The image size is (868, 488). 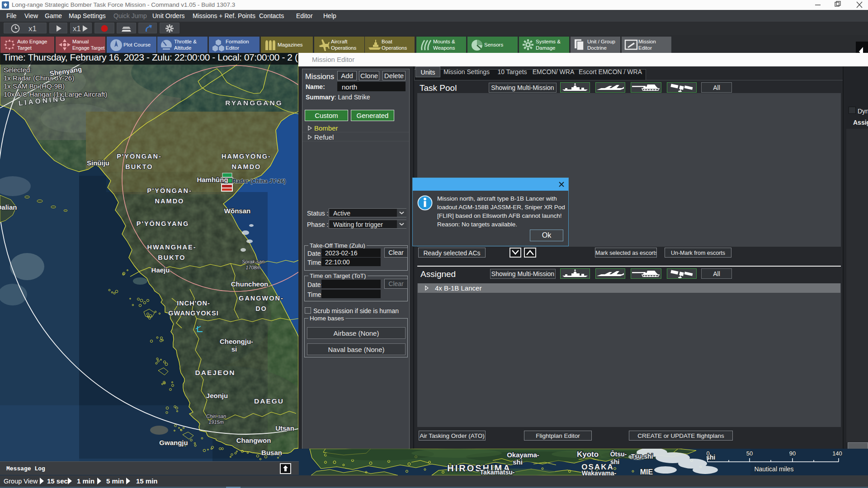 What do you see at coordinates (618, 454) in the screenshot?
I see `svg-text: Ōtsu-` at bounding box center [618, 454].